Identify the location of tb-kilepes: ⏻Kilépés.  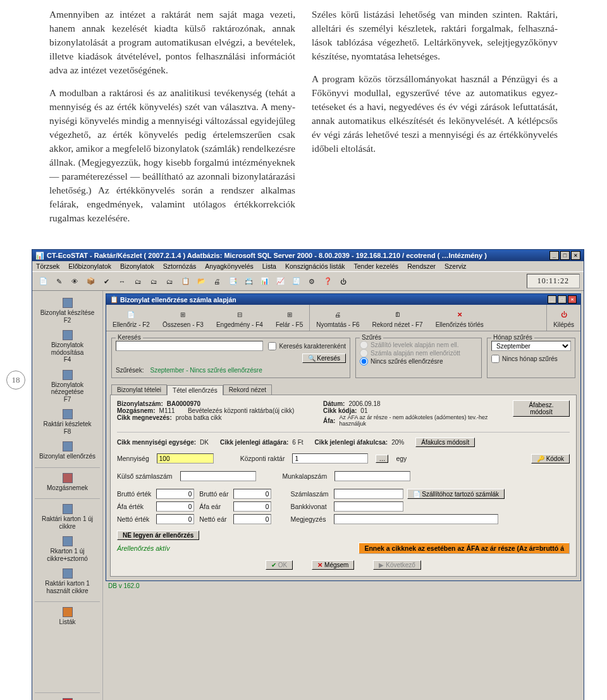
(563, 317).